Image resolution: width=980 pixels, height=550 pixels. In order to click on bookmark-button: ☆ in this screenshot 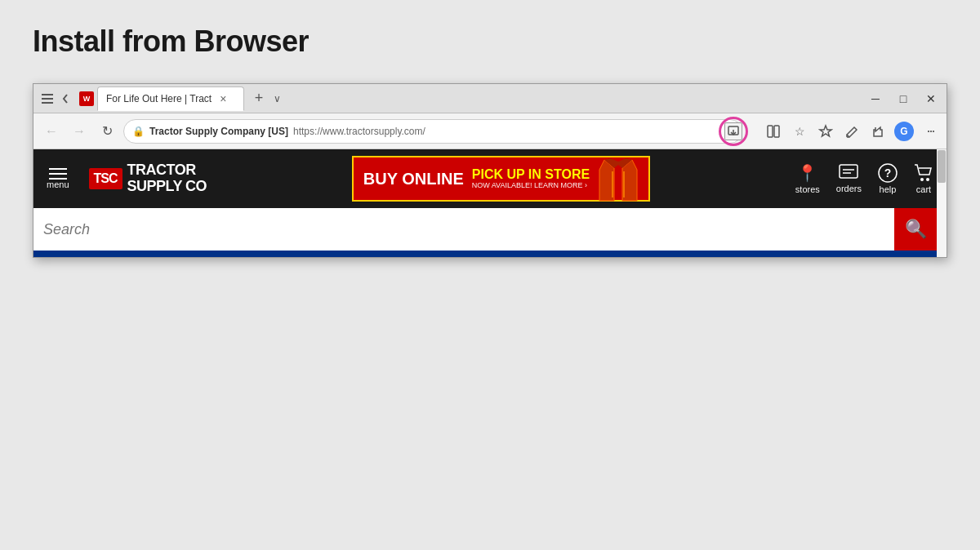, I will do `click(800, 131)`.